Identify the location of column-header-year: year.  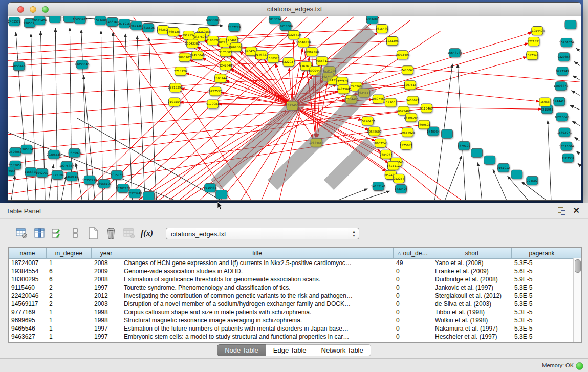
(106, 253).